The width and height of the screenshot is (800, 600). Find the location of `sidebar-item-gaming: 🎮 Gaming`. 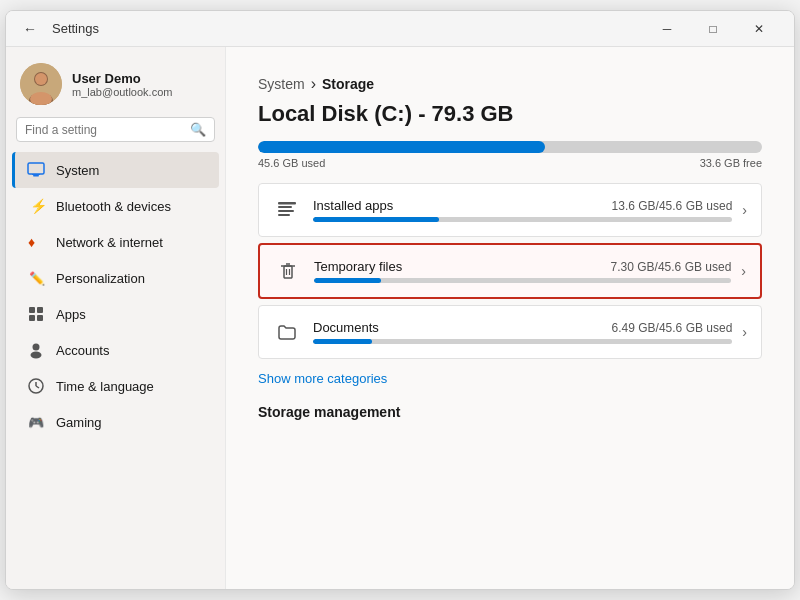

sidebar-item-gaming: 🎮 Gaming is located at coordinates (116, 422).